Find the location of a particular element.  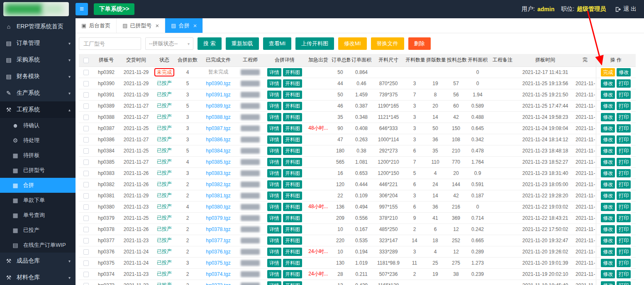

sidebar-item-finished-warehouse: ⚒成品仓库▾ is located at coordinates (38, 261).